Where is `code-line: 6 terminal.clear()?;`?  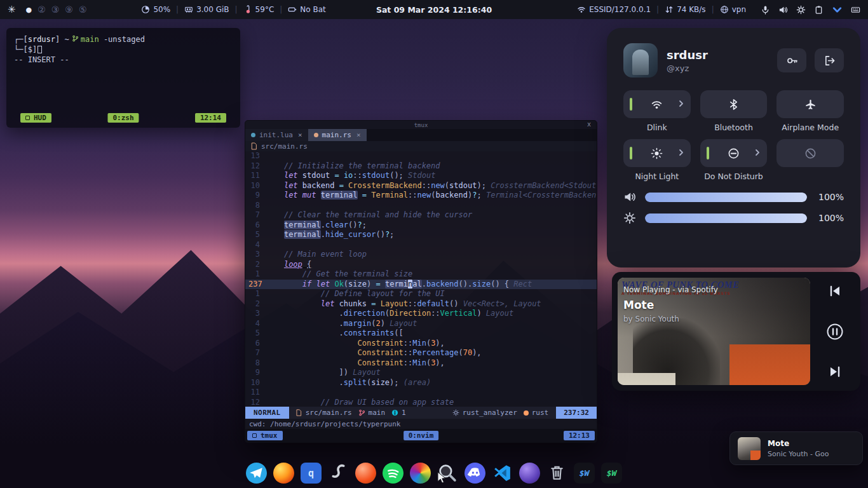
code-line: 6 terminal.clear()?; is located at coordinates (421, 226).